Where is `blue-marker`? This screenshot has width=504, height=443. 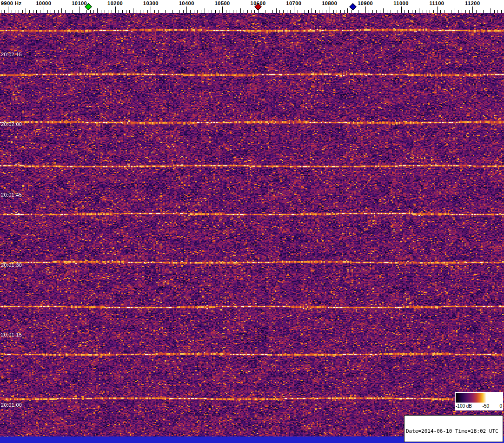
blue-marker is located at coordinates (353, 7).